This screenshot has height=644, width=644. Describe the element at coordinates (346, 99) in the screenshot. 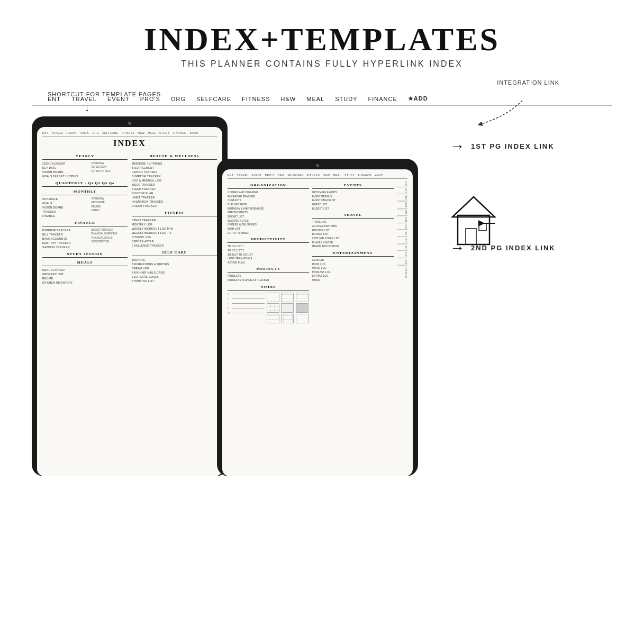

I see `tab-study: STUDY` at that location.